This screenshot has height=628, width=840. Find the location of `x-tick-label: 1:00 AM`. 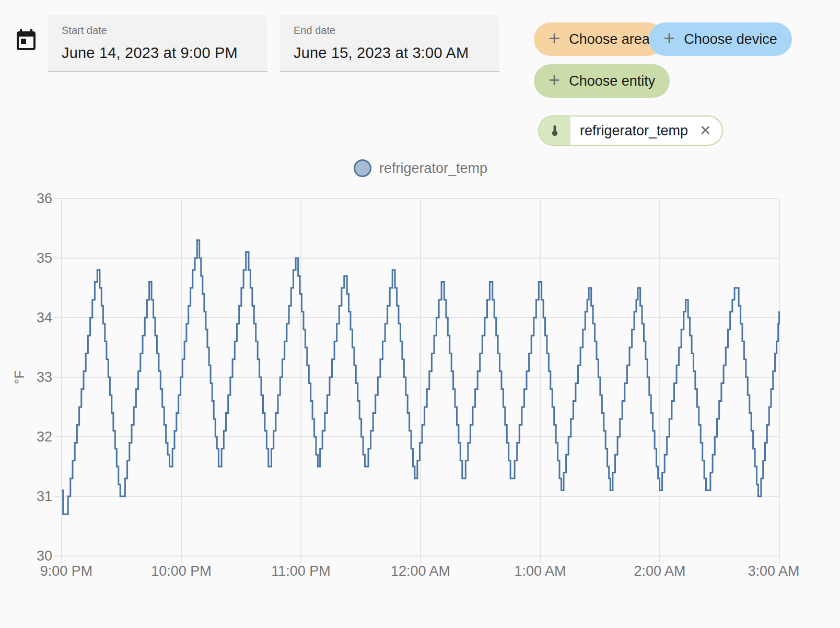

x-tick-label: 1:00 AM is located at coordinates (540, 571).